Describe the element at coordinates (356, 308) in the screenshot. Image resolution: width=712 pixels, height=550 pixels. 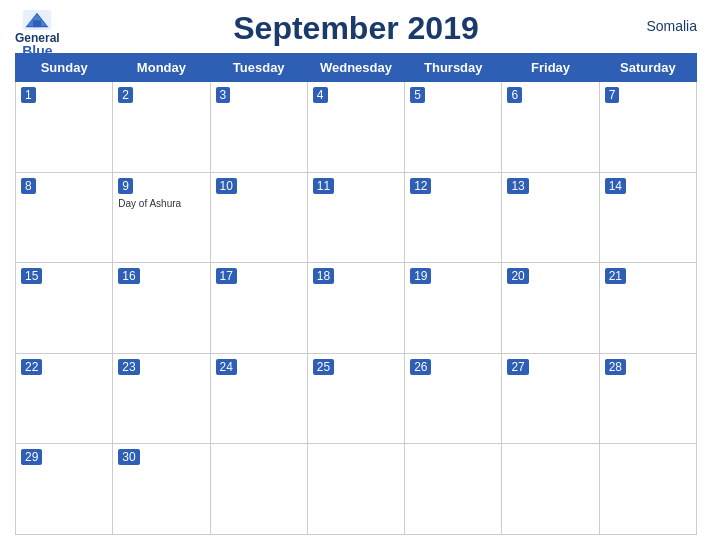
I see `day-cell: 18` at that location.